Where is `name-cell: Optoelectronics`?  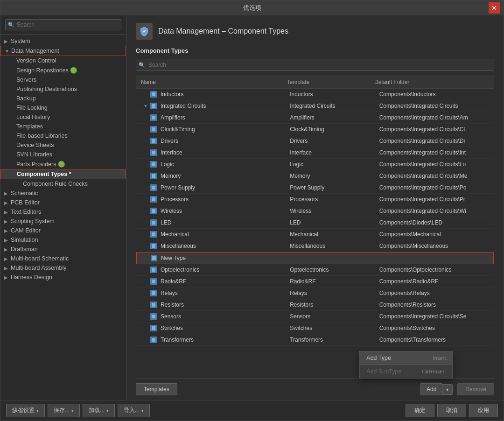
name-cell: Optoelectronics is located at coordinates (211, 270).